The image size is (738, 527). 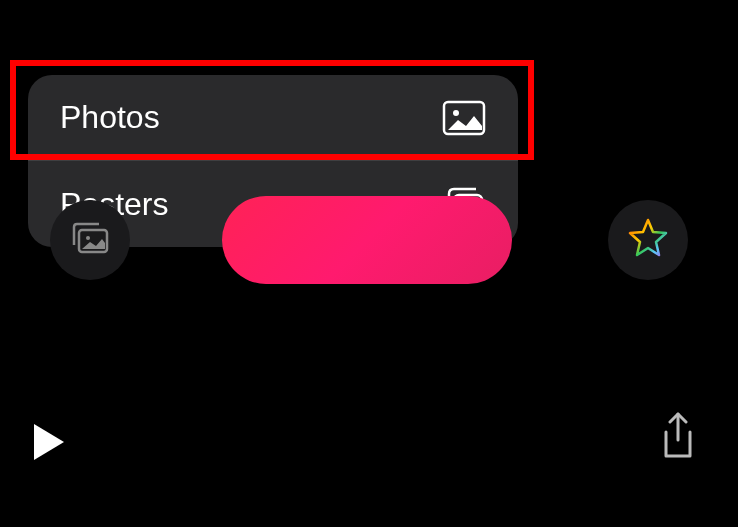 I want to click on photo-icon, so click(x=464, y=118).